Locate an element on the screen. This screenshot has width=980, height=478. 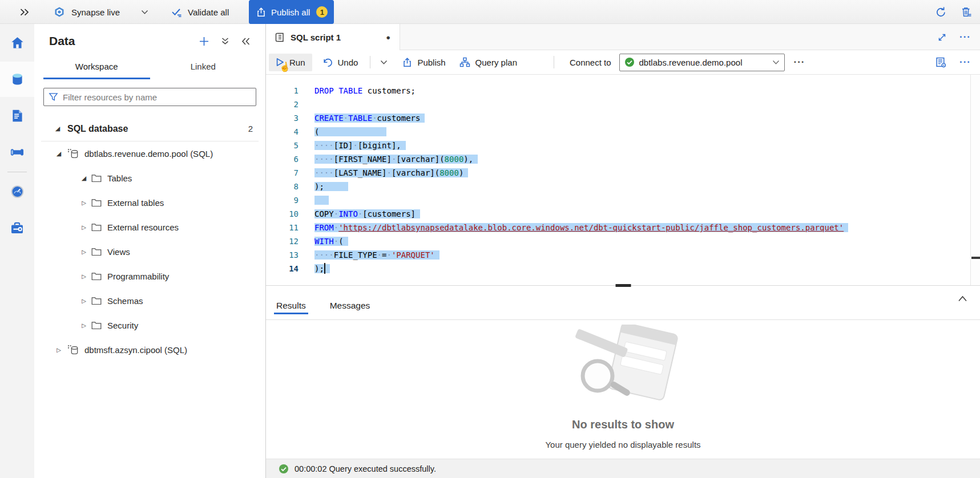
folder-label: Schemas is located at coordinates (126, 301).